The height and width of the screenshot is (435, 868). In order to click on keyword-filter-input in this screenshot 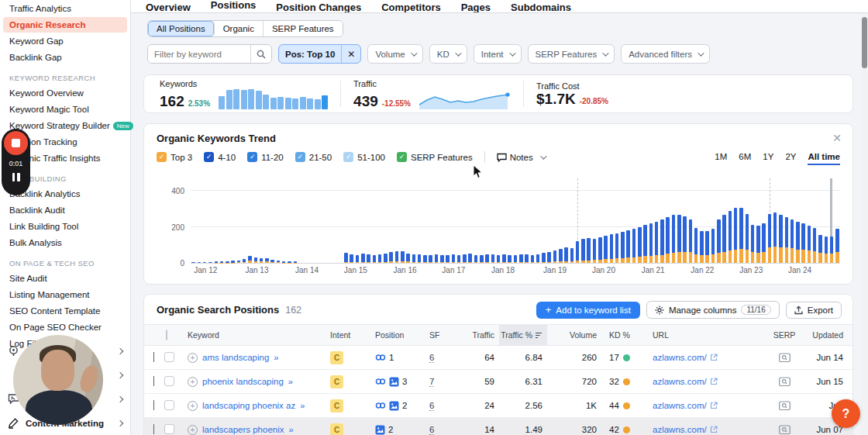, I will do `click(199, 54)`.